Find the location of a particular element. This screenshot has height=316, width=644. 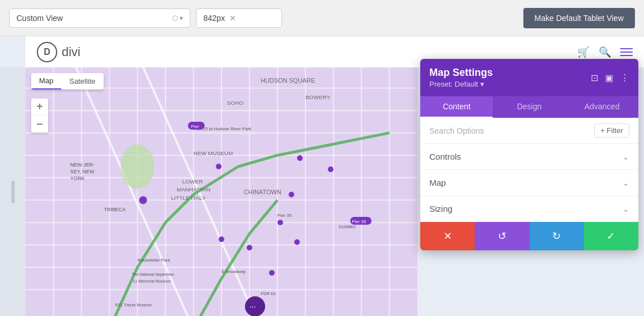

panel-header: Map Settings Preset: Default ⊡ ▣ ⋮ is located at coordinates (529, 78).